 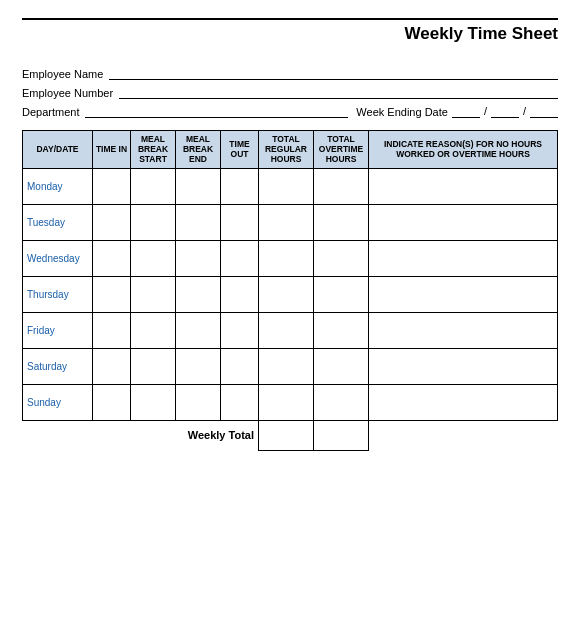 I want to click on table-row: Monday, so click(x=290, y=186).